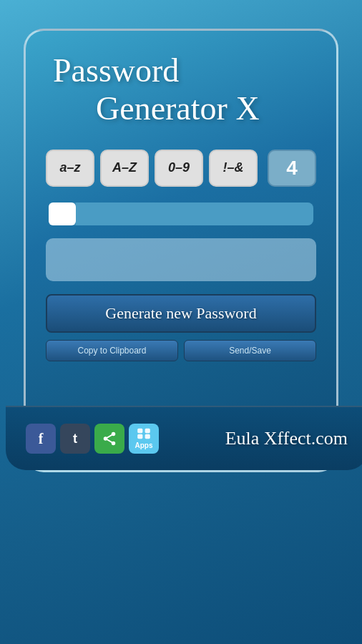  I want to click on branding-text: Eula Xffect.com, so click(286, 439).